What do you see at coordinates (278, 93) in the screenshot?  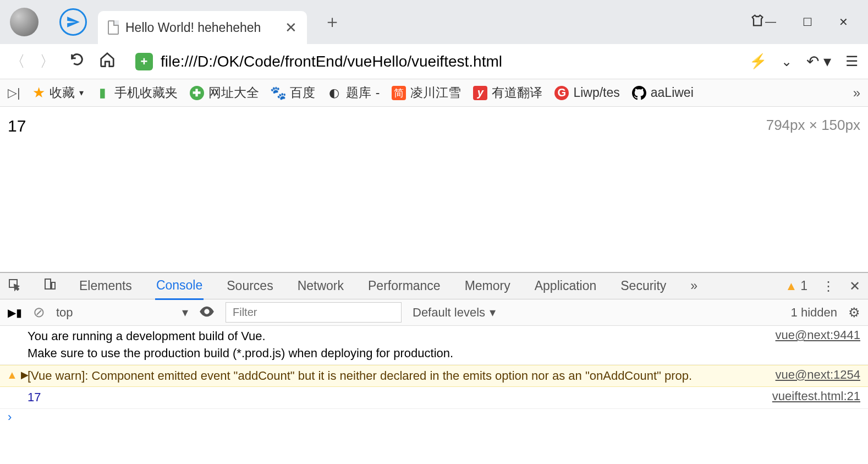 I see `baidu-icon: 🐾` at bounding box center [278, 93].